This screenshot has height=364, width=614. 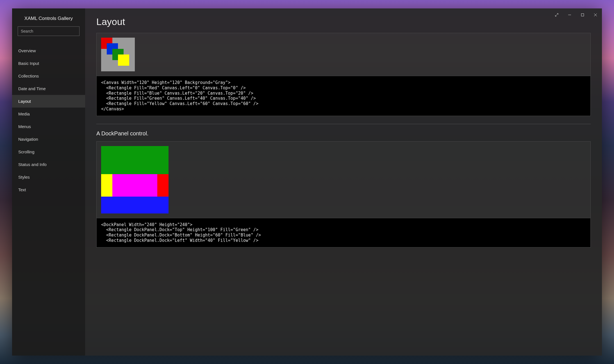 What do you see at coordinates (107, 185) in the screenshot?
I see `dock-rect-left-yellow` at bounding box center [107, 185].